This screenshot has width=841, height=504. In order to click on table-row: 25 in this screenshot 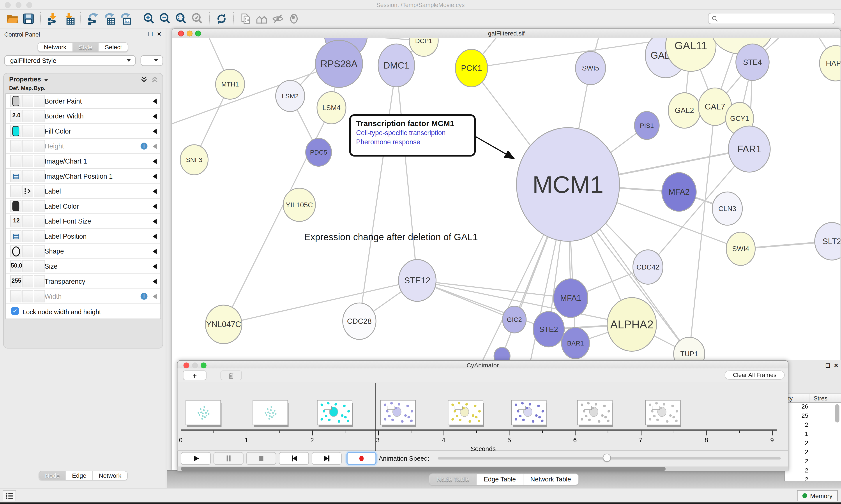, I will do `click(813, 416)`.